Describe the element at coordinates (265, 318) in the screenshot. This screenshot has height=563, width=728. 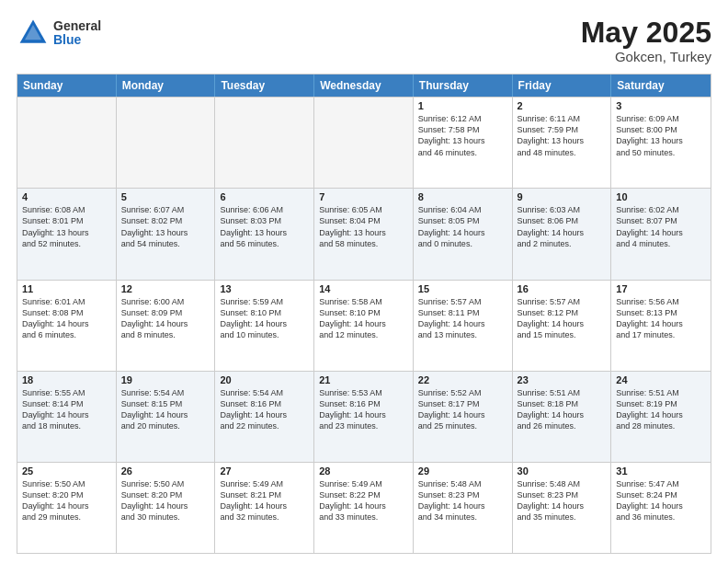
I see `cell-info: Sunrise: 5:59 AM Sunset: 8:10 PM Dayligh…` at that location.